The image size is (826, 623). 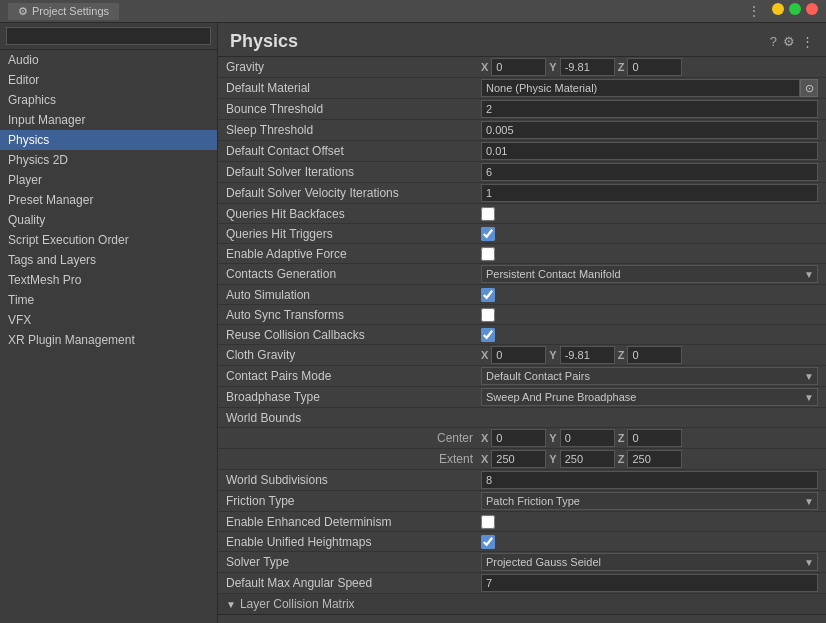 I want to click on cloth-gravity-z-label: Z, so click(x=622, y=355).